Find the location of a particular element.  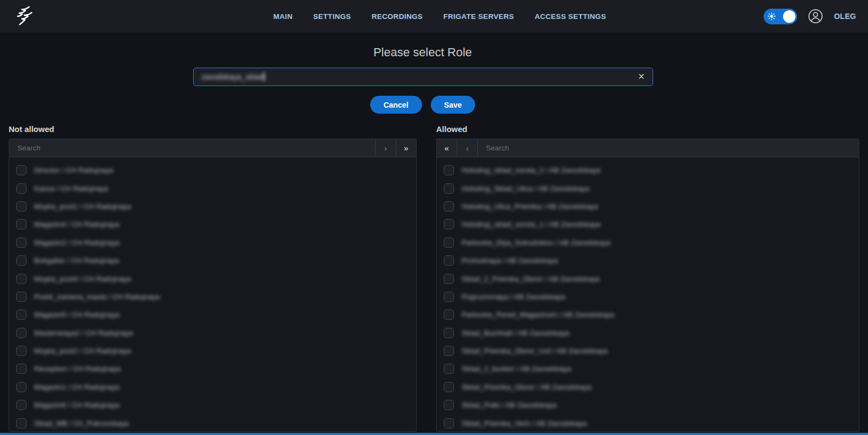

list-item: Parkovka_Dlya_Sotrudnikov / AB Zavodskay… is located at coordinates (648, 242).